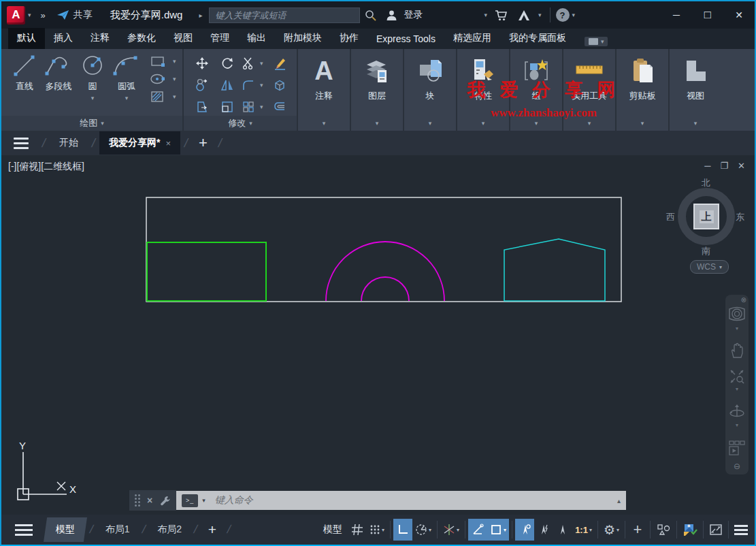 The image size is (756, 546). I want to click on object-snap-tracking-toggle, so click(478, 530).